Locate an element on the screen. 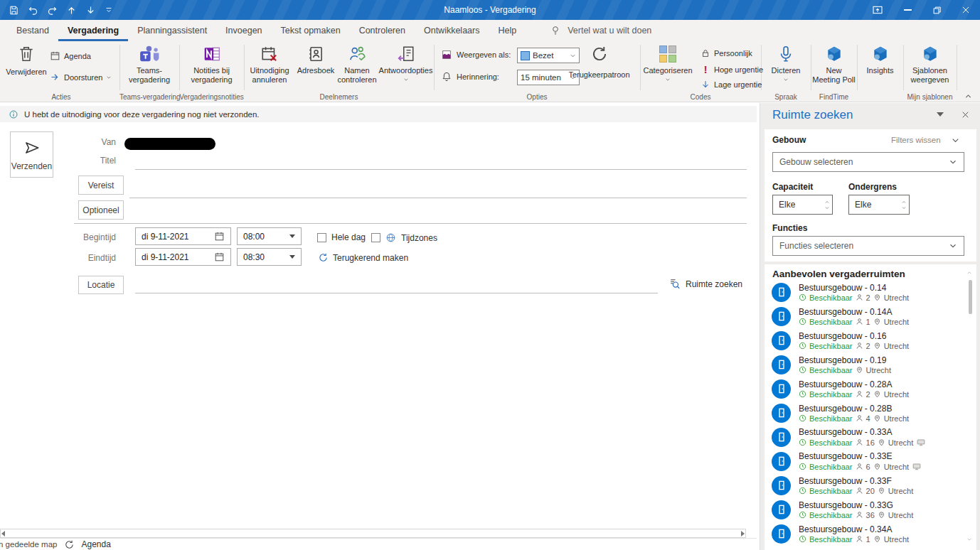 This screenshot has width=980, height=550. functies-select: Functies selecteren is located at coordinates (868, 246).